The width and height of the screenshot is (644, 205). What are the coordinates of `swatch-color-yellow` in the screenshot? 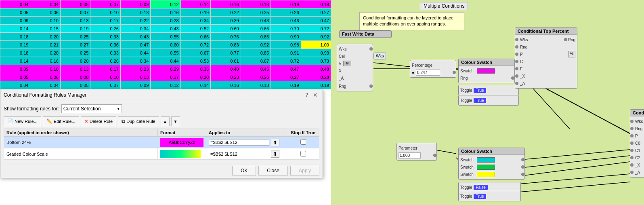 It's located at (486, 175).